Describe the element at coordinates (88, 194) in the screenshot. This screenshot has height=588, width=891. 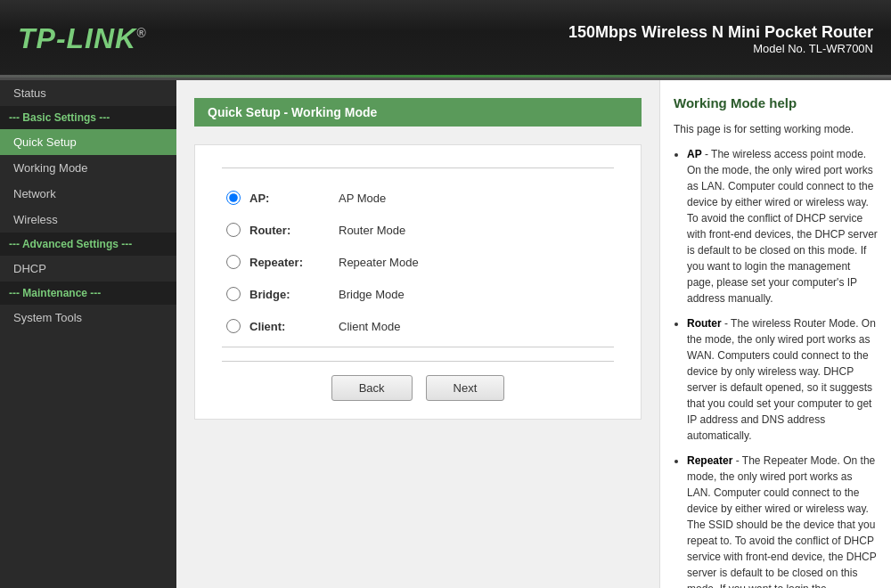
I see `sidebar-item-network: Network` at that location.